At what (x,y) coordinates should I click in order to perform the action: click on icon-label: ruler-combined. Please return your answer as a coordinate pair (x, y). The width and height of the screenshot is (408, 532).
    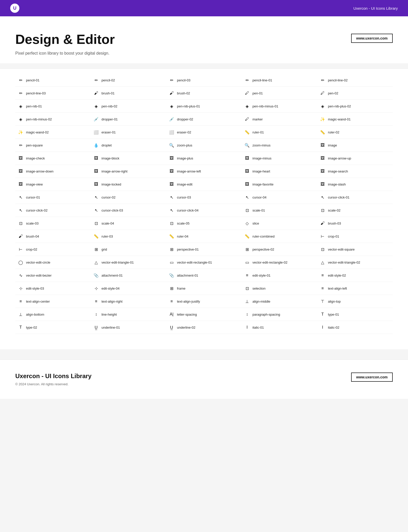
    Looking at the image, I should click on (264, 236).